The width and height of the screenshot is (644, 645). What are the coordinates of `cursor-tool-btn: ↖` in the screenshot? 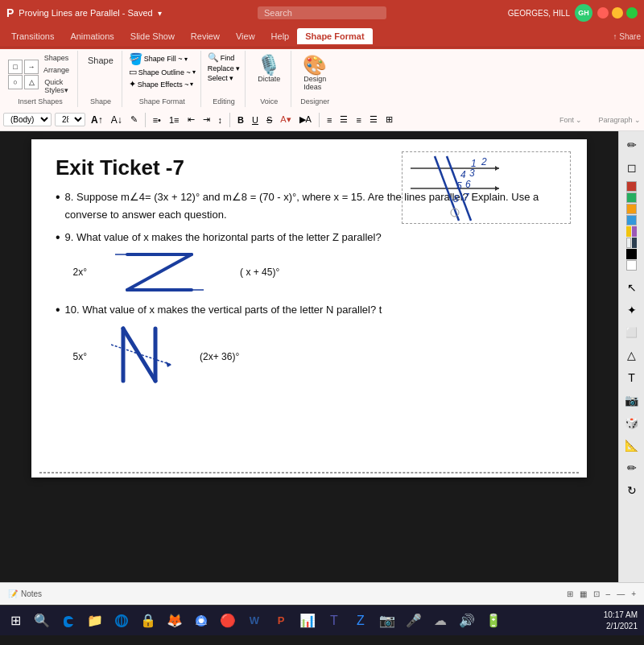 It's located at (632, 287).